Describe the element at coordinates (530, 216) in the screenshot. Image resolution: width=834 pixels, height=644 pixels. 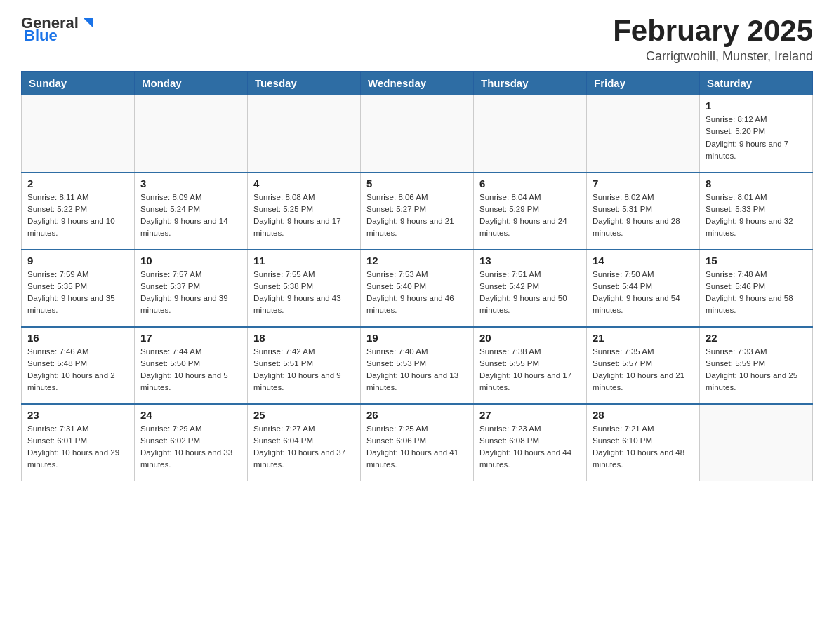
I see `day-info: Sunrise: 8:04 AMSunset: 5:29 PMDaylight:…` at that location.